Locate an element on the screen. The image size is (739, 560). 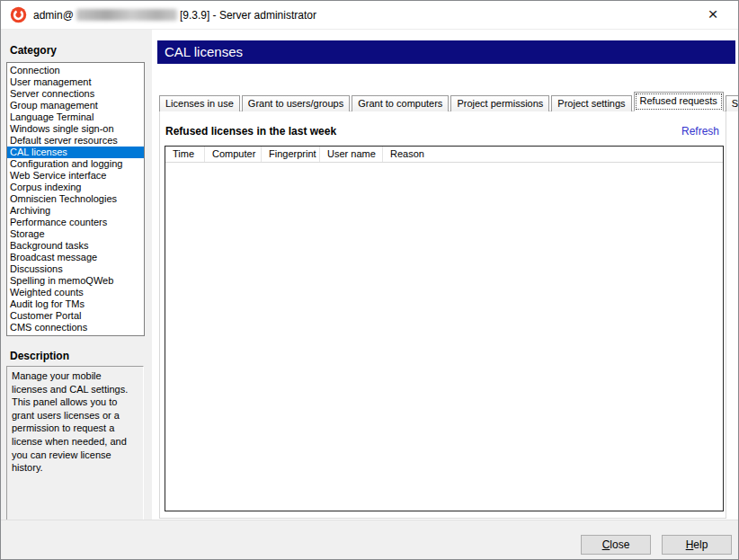
close-button: Close is located at coordinates (616, 545).